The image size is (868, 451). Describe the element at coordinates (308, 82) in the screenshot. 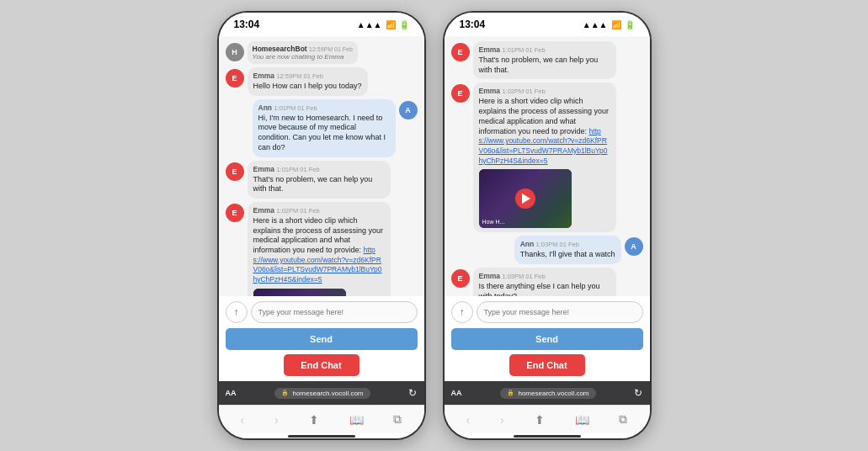

I see `bubble-0-left: Emma 12:59PM 01 Feb Hello How can I help…` at that location.